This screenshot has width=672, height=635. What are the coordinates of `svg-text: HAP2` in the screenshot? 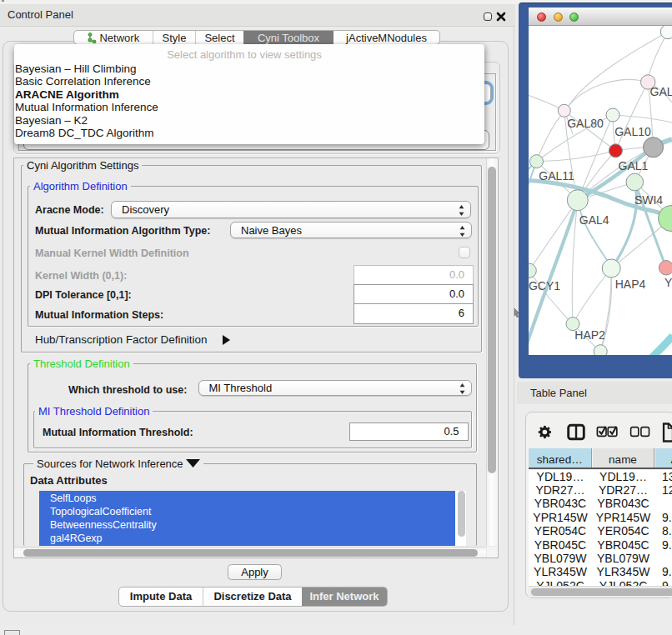 It's located at (590, 335).